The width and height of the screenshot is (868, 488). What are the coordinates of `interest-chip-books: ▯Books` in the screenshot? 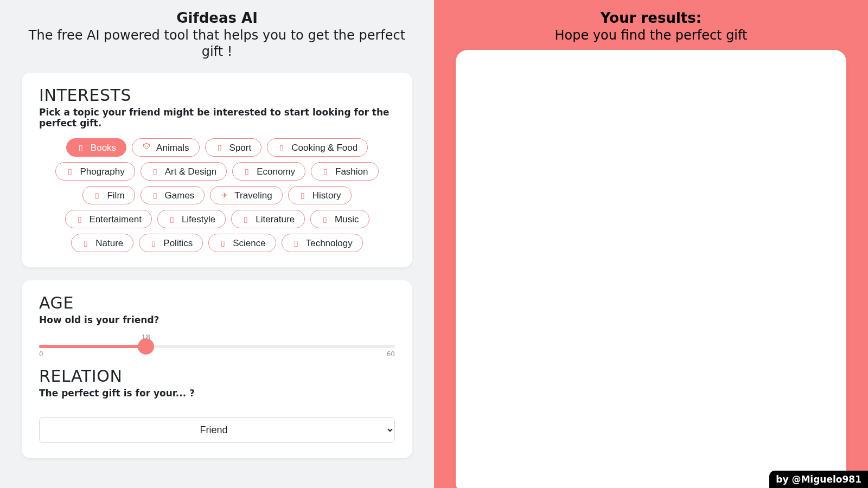 It's located at (97, 147).